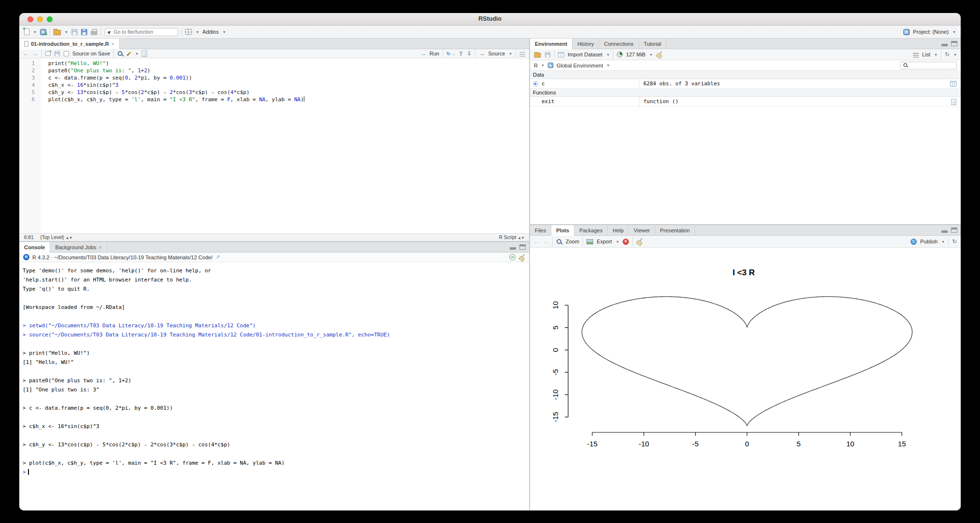  I want to click on refresh-icon: ↻, so click(947, 54).